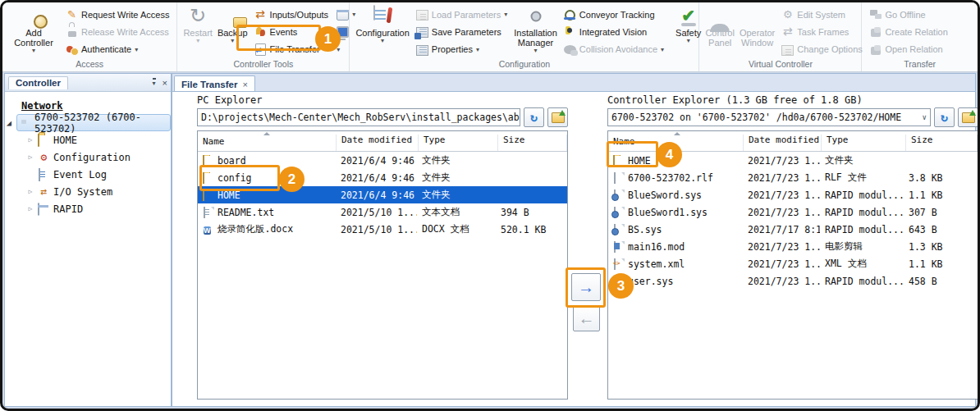  What do you see at coordinates (830, 49) in the screenshot?
I see `change-options-label: Change Options` at bounding box center [830, 49].